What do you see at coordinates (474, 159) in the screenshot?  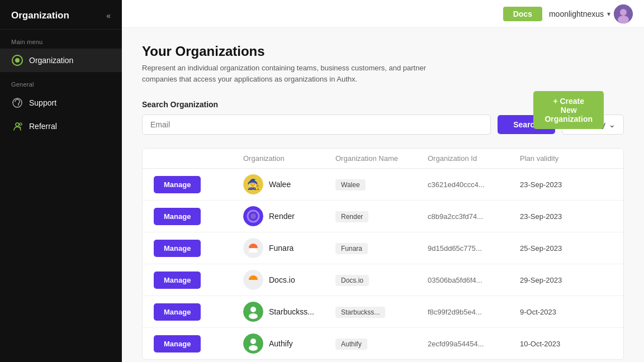 I see `col-org-id: Organization Id` at bounding box center [474, 159].